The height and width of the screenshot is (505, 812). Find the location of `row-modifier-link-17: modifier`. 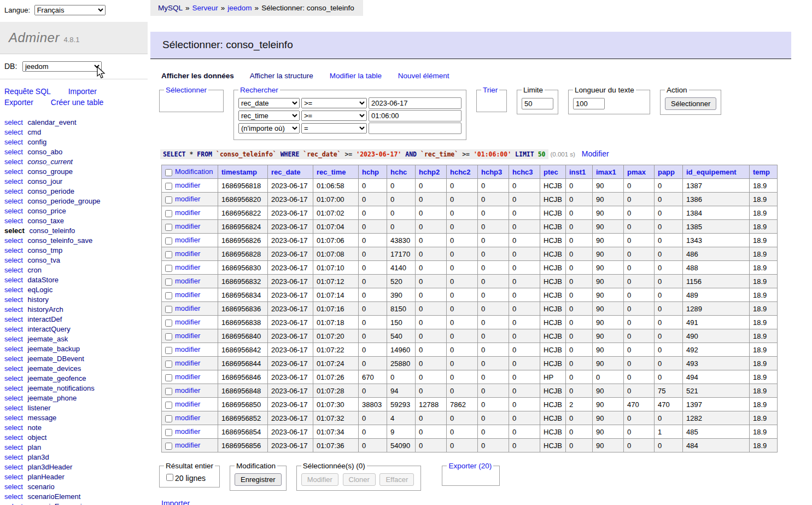

row-modifier-link-17: modifier is located at coordinates (188, 418).